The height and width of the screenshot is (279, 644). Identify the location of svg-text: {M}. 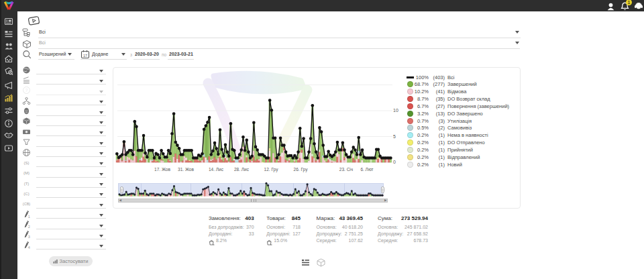
(27, 173).